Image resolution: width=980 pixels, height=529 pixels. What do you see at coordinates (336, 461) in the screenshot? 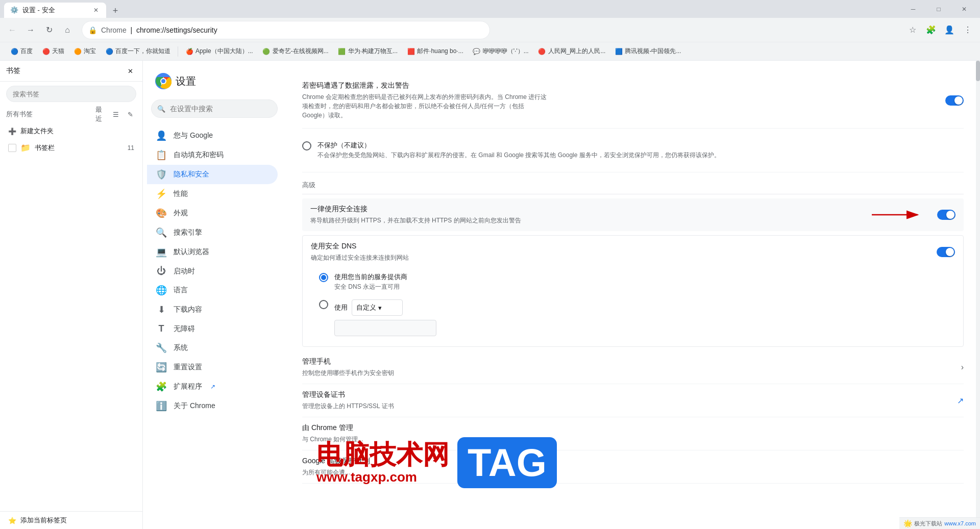
I see `google-advanced-title: Google 高级保护计划` at bounding box center [336, 461].